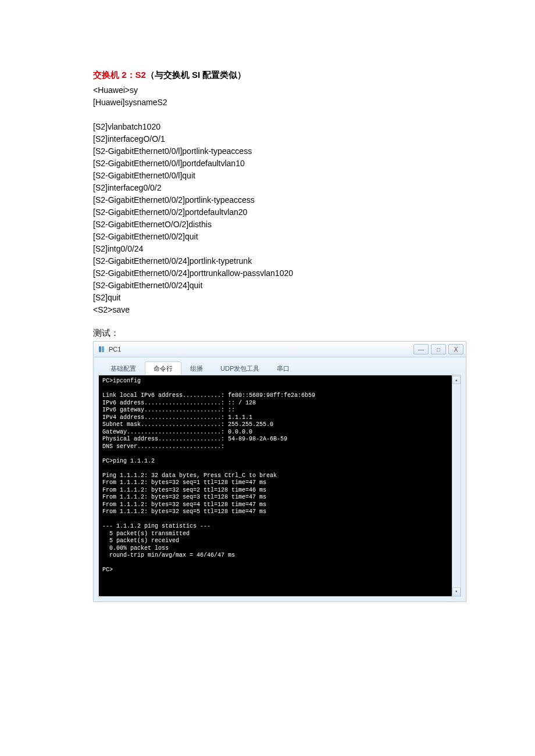  I want to click on app-icon, so click(102, 349).